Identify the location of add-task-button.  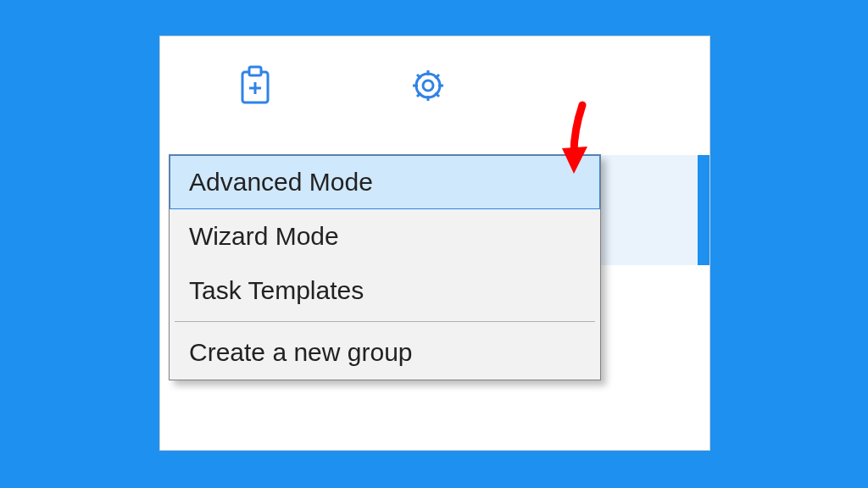
(255, 87).